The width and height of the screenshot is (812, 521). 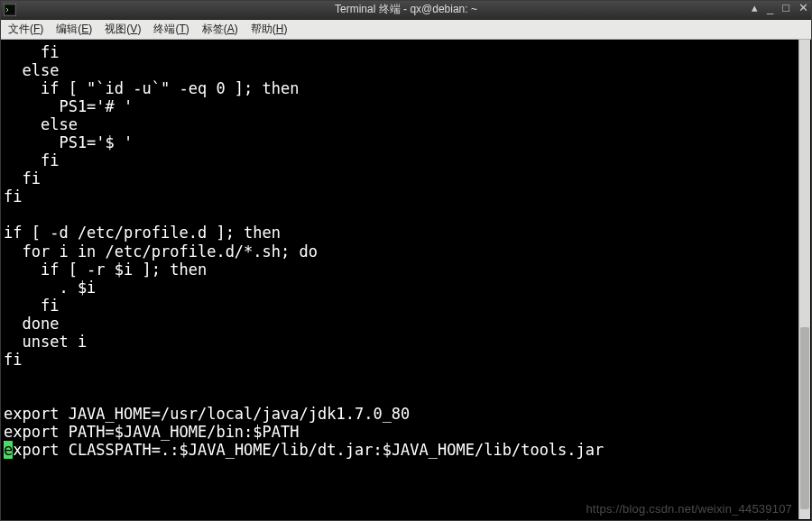 What do you see at coordinates (803, 7) in the screenshot?
I see `close-button: ✕` at bounding box center [803, 7].